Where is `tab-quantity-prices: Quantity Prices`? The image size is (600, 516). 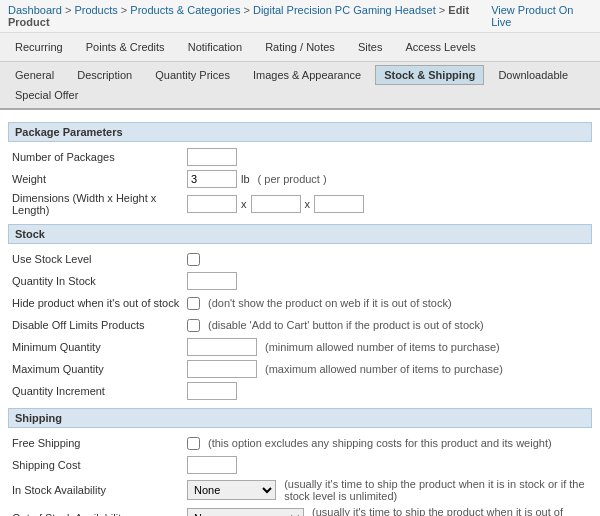 tab-quantity-prices: Quantity Prices is located at coordinates (192, 75).